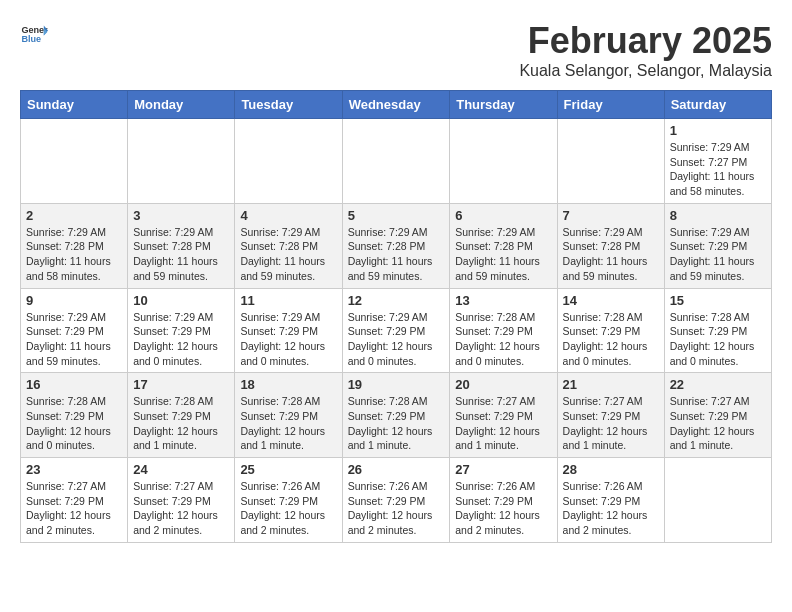 This screenshot has width=792, height=612. What do you see at coordinates (396, 50) in the screenshot?
I see `header: General Blue February 2025 Kuala Selango…` at bounding box center [396, 50].